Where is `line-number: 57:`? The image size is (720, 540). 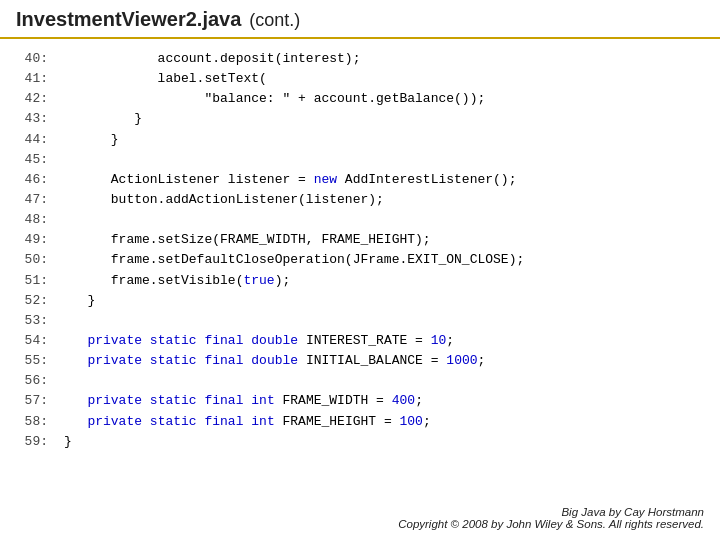 line-number: 57: is located at coordinates (32, 401).